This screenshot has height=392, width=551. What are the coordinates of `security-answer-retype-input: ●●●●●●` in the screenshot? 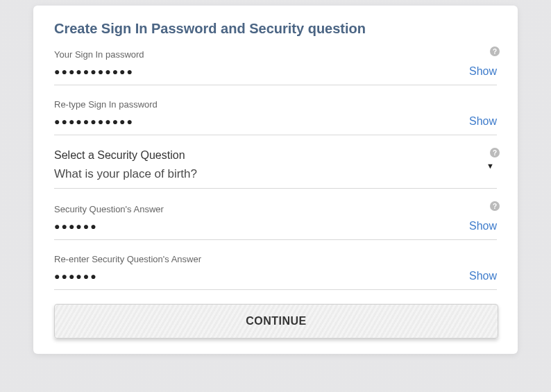 It's located at (276, 276).